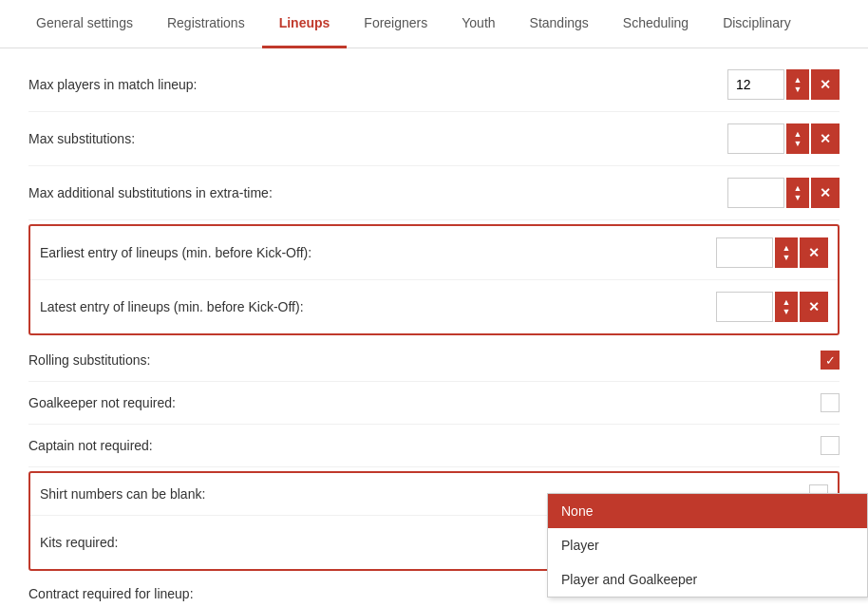  What do you see at coordinates (772, 307) in the screenshot?
I see `latest-entry-control: ▲ ▼ ✕` at bounding box center [772, 307].